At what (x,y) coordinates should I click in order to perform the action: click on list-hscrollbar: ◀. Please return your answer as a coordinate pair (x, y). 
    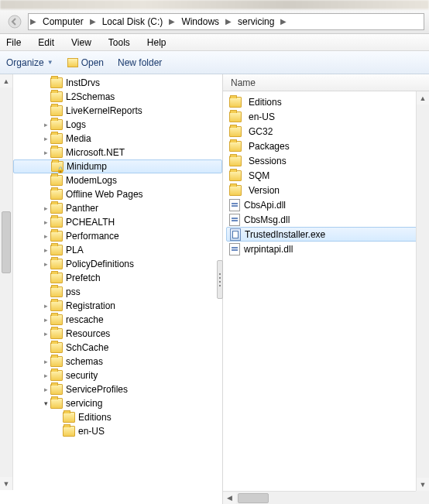
    Looking at the image, I should click on (319, 497).